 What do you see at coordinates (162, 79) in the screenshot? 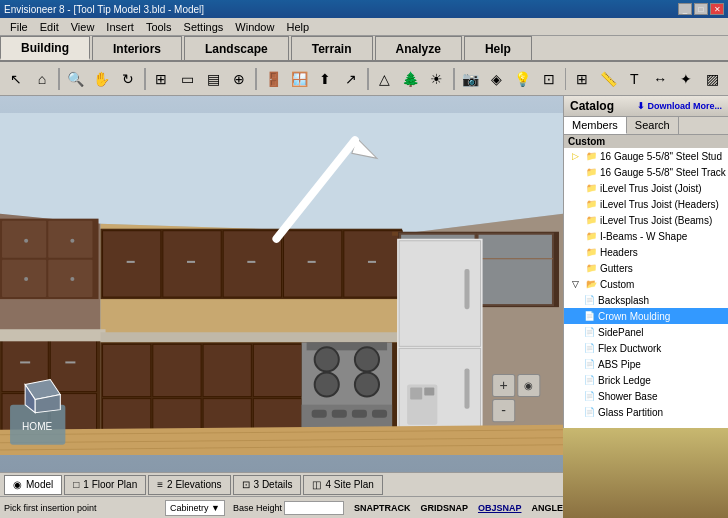
I see `tool-grid: ⊞` at bounding box center [162, 79].